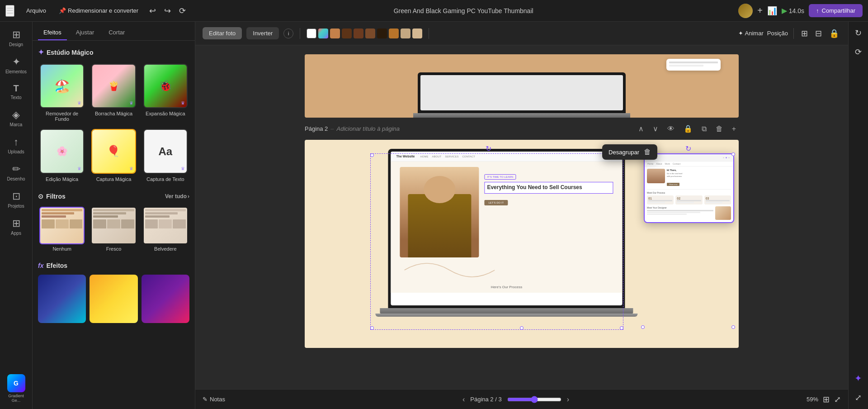  Describe the element at coordinates (688, 128) in the screenshot. I see `page-lock-button: 🔒` at that location.